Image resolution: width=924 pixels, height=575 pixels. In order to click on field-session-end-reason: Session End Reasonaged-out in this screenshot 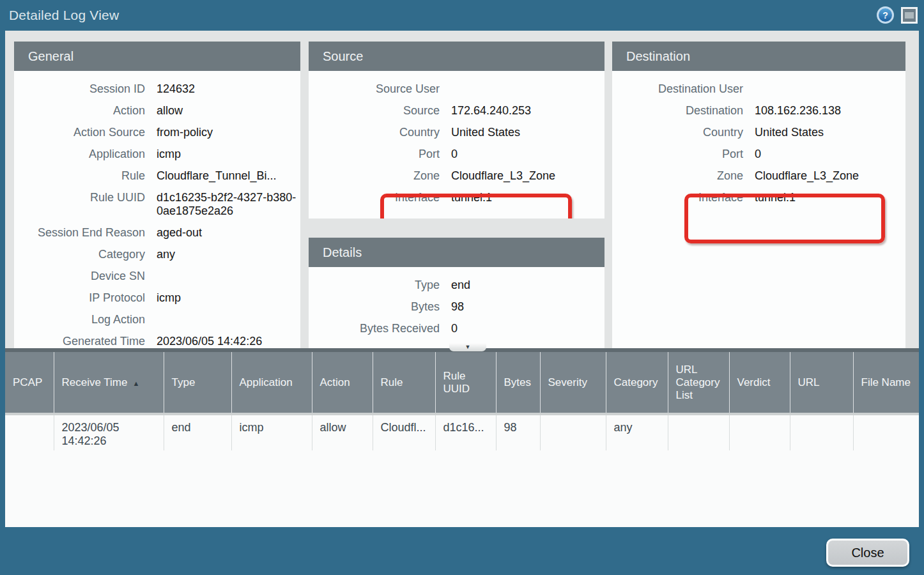, I will do `click(157, 233)`.